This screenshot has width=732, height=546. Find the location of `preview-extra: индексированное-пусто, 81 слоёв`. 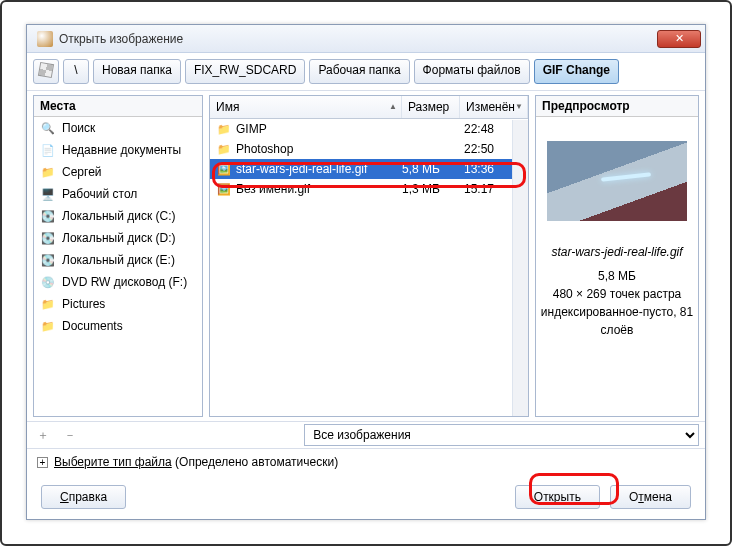

preview-extra: индексированное-пусто, 81 слоёв is located at coordinates (617, 321).